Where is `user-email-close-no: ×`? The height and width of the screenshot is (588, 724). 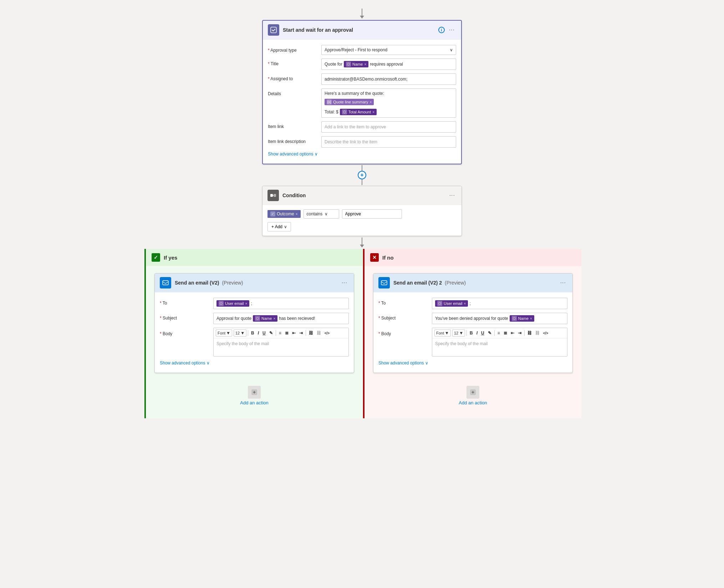
user-email-close-no: × is located at coordinates (465, 304).